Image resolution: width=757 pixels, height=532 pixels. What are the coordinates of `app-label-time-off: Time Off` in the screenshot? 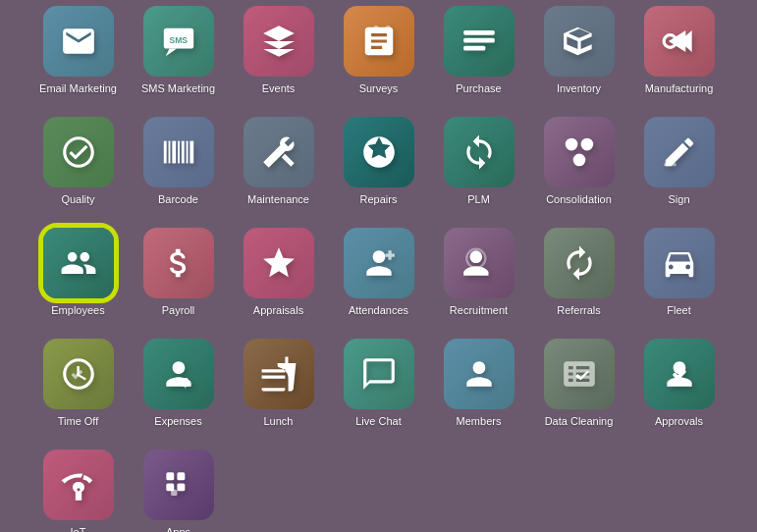 It's located at (79, 422).